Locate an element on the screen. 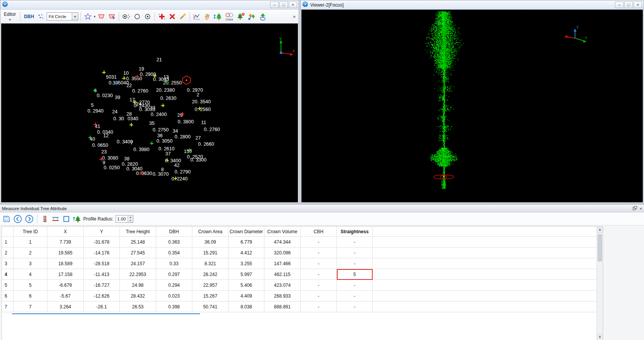  table-cell: 423.074 is located at coordinates (282, 285).